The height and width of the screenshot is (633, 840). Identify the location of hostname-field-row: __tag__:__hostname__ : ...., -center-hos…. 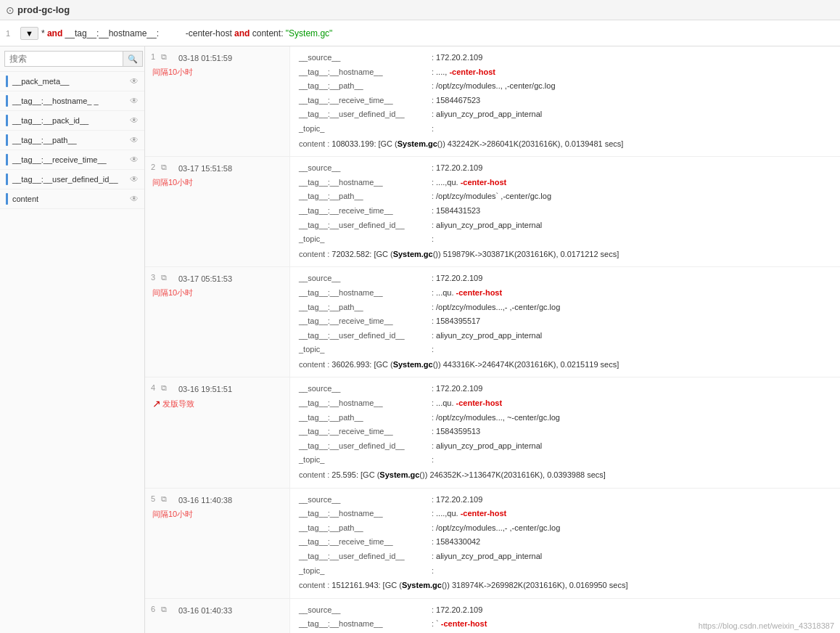
(565, 73).